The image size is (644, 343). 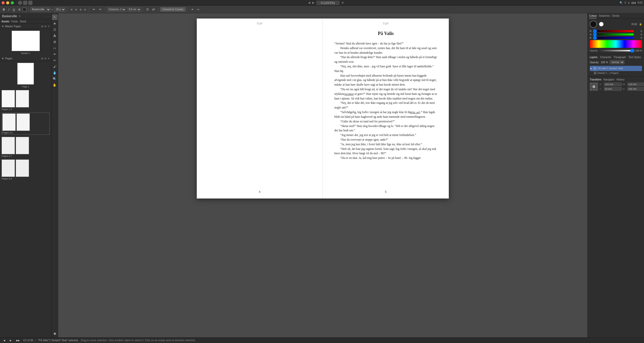 What do you see at coordinates (55, 36) in the screenshot?
I see `text-tool: A` at bounding box center [55, 36].